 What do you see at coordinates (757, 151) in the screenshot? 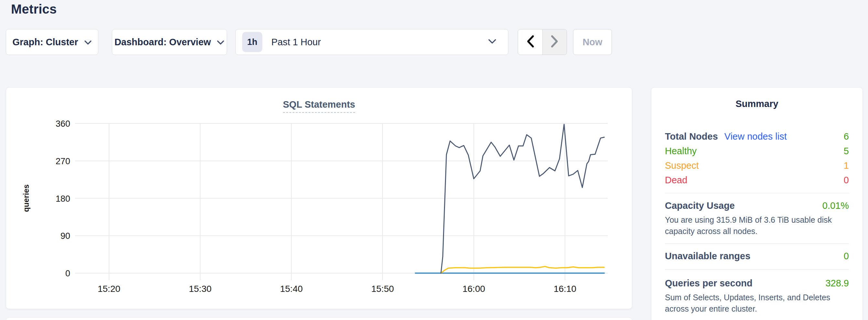
I see `healthy-nodes-row: Healthy 5` at bounding box center [757, 151].